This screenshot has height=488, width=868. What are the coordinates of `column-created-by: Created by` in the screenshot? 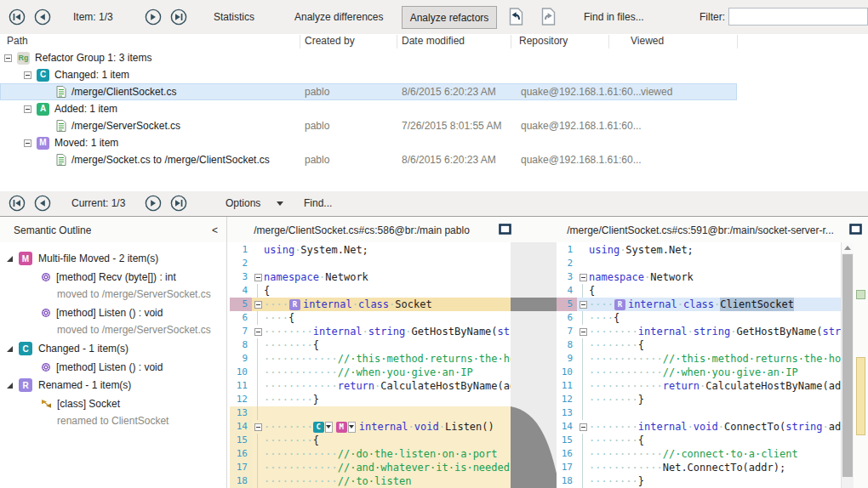 It's located at (330, 41).